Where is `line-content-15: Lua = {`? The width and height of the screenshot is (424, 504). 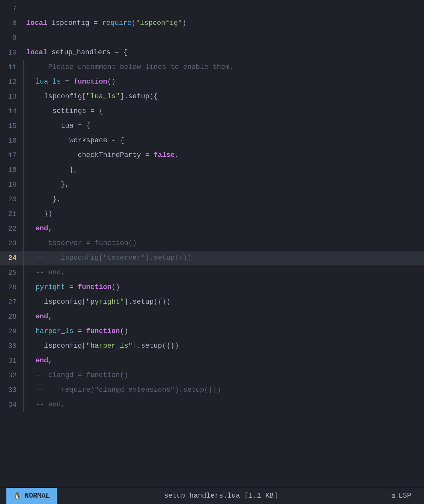 line-content-15: Lua = { is located at coordinates (57, 126).